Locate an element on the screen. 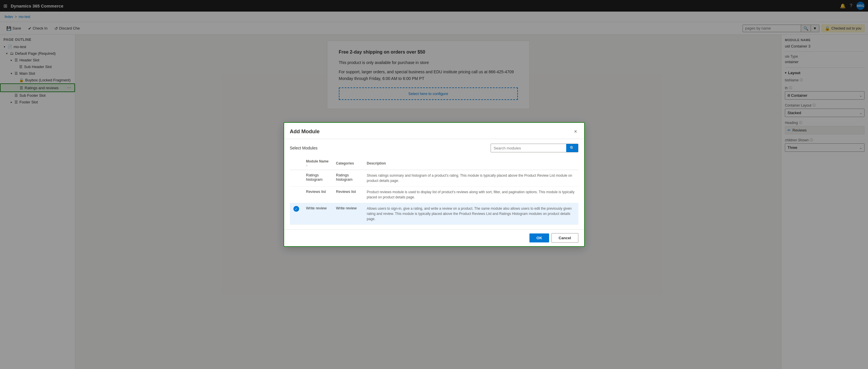 This screenshot has height=369, width=868. module-name-write-review: Write review is located at coordinates (318, 214).